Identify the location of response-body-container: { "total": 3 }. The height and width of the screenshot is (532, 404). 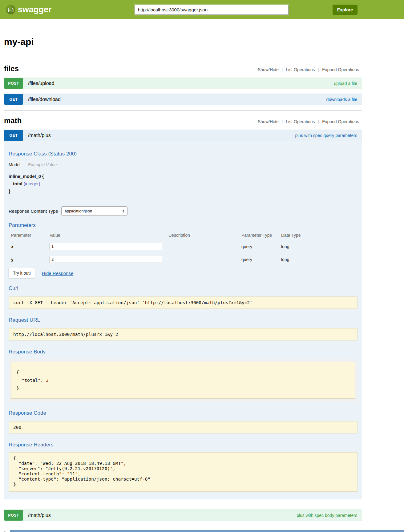
(183, 380).